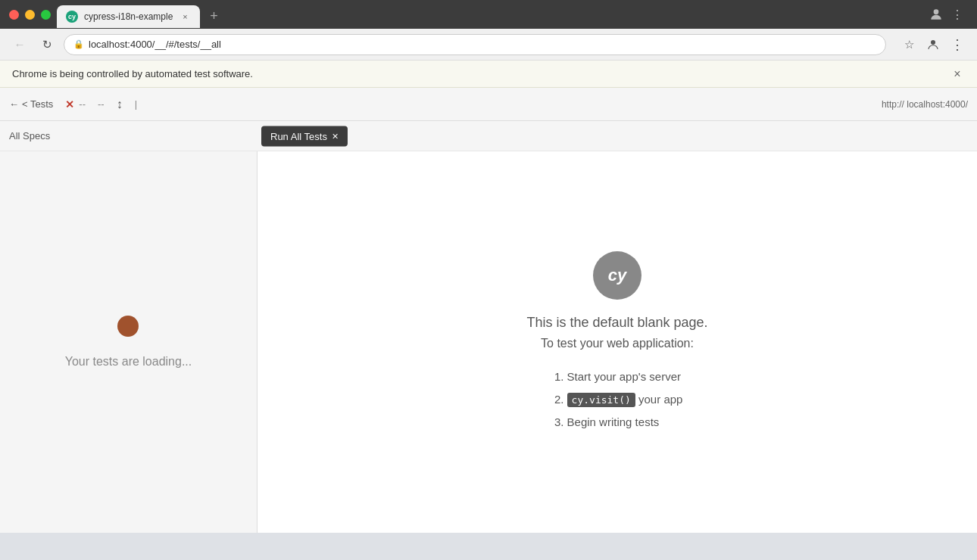  Describe the element at coordinates (129, 17) in the screenshot. I see `browser-tab: cy cypress-i18n-example ×` at that location.